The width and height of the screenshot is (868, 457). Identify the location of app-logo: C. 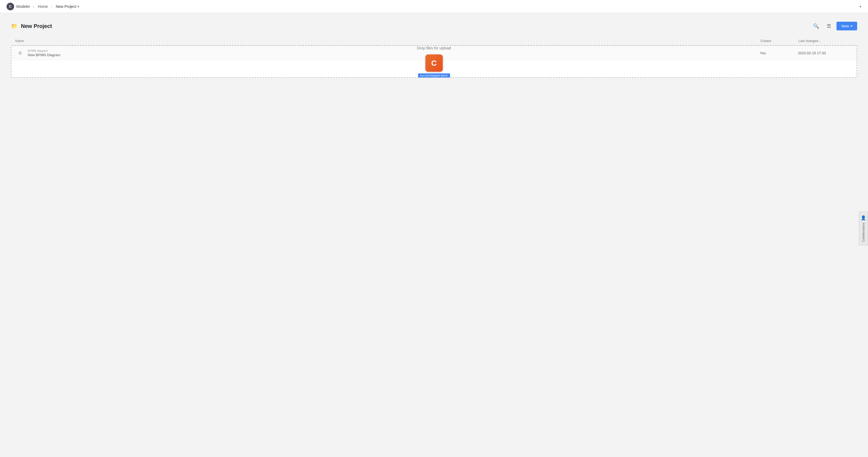
(10, 7).